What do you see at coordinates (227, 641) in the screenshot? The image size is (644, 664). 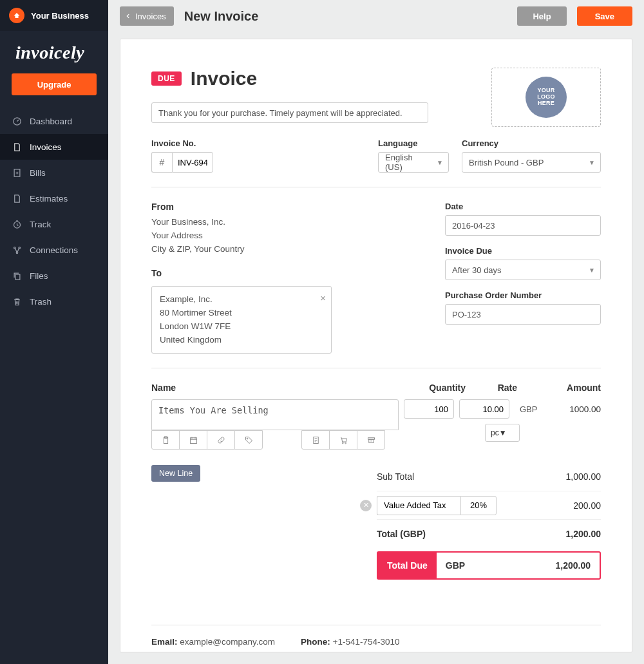 I see `footer-email: example@company.com` at bounding box center [227, 641].